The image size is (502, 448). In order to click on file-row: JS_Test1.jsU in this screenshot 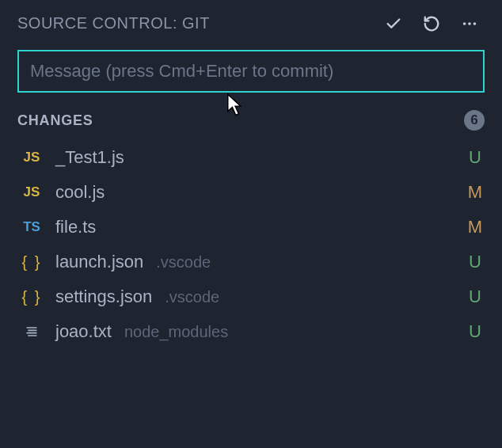, I will do `click(251, 158)`.